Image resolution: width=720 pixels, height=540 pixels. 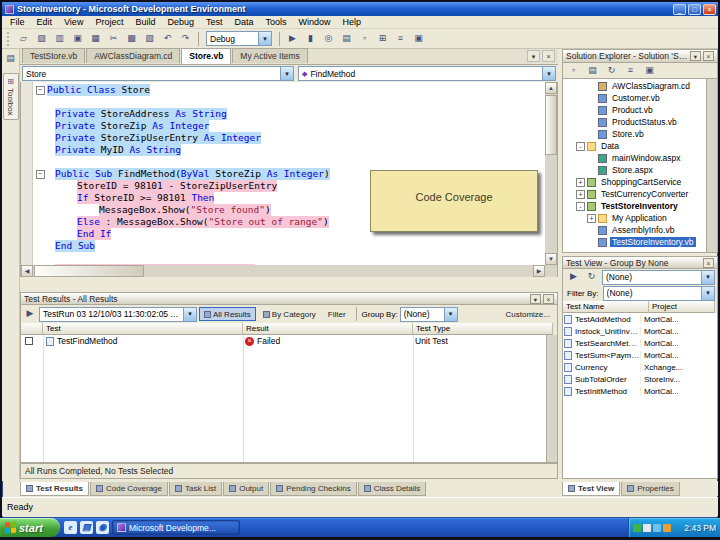 I want to click on column-header: Result, so click(x=328, y=329).